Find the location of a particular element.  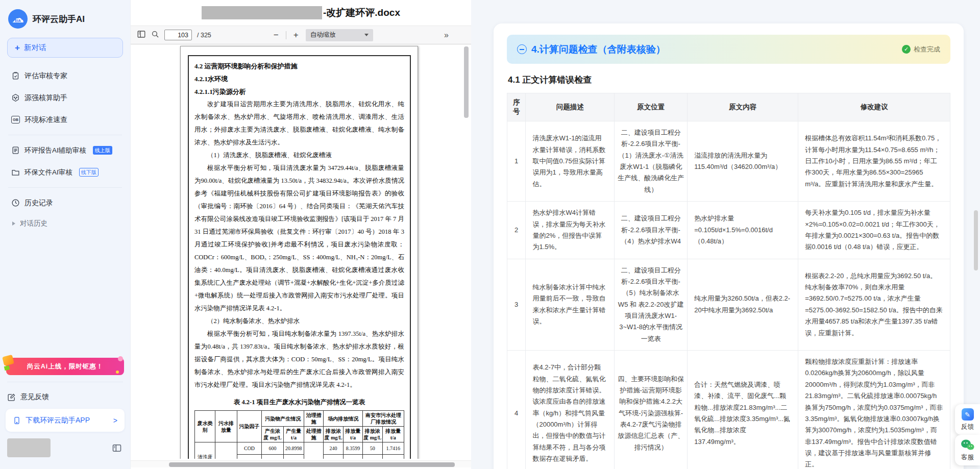

sidebar-item-standard-search: GB 环境标准速查 is located at coordinates (65, 119).